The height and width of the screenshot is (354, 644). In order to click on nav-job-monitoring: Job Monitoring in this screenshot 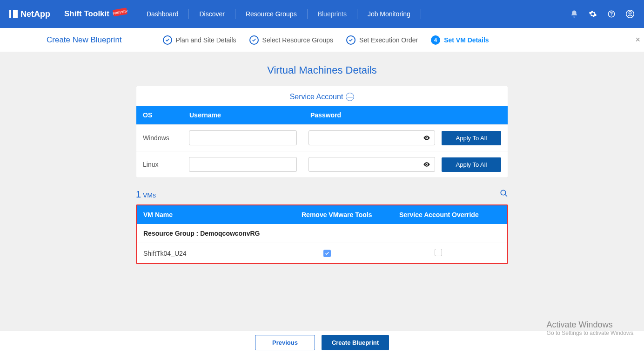, I will do `click(389, 14)`.